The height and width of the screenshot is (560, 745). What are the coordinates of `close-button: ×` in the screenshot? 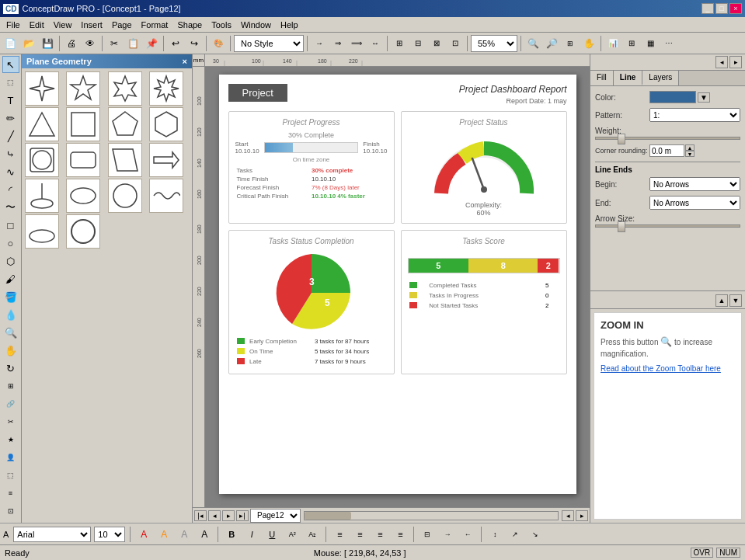 It's located at (736, 9).